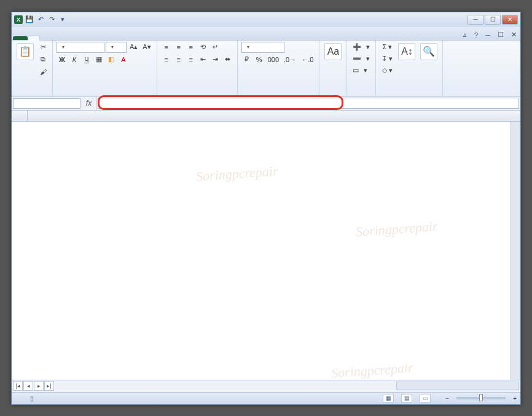  I want to click on insert-cells-button: ➕ ▾, so click(361, 47).